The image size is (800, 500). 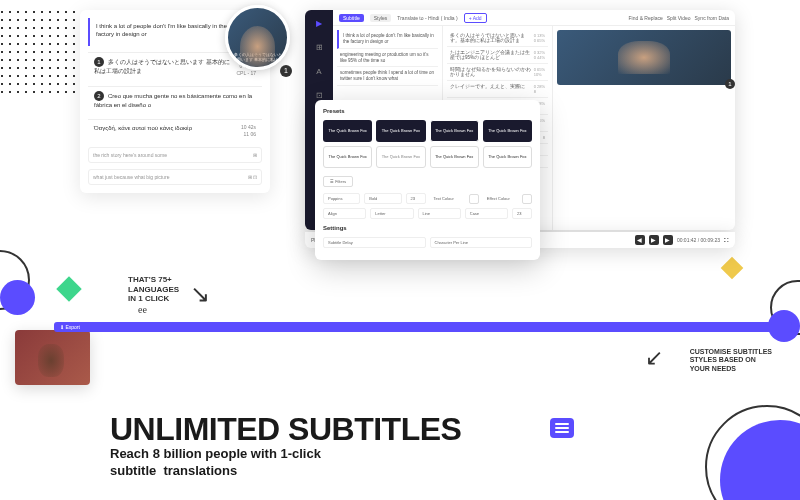 I want to click on size-input: 23, so click(x=416, y=198).